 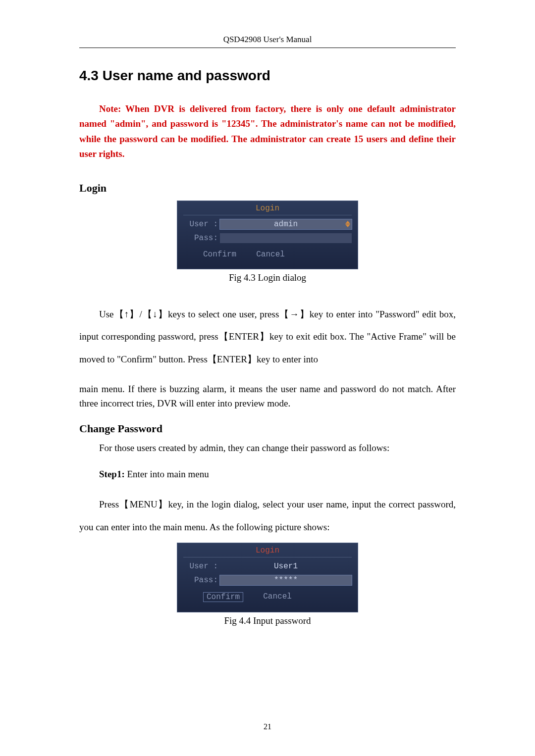 I want to click on confirm-button: Confirm, so click(x=220, y=254).